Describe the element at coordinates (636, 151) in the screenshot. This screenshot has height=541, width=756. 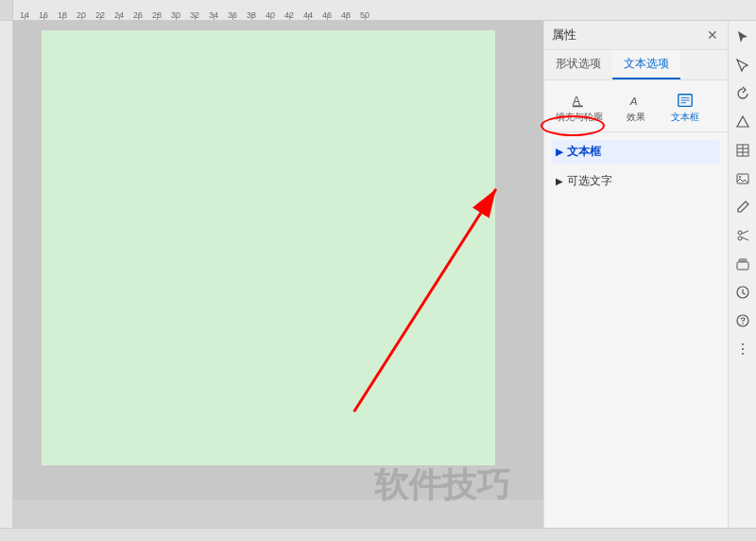
I see `section-textframe: ▶ 文本框` at that location.